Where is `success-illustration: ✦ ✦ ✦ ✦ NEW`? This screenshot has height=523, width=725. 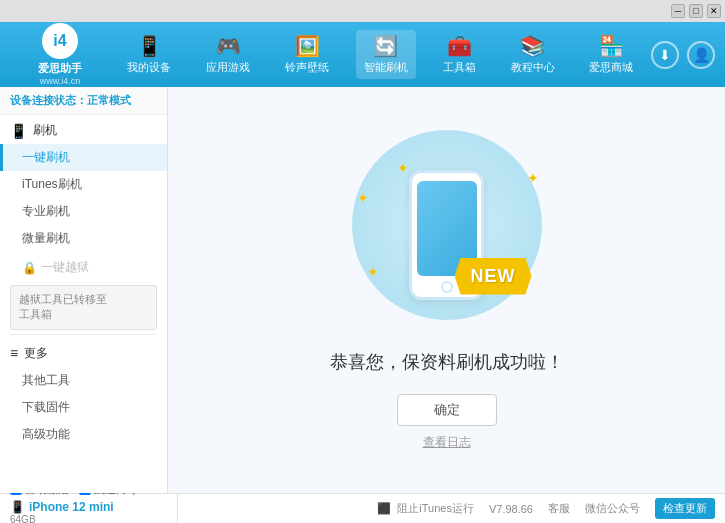
success-illustration: ✦ ✦ ✦ ✦ NEW is located at coordinates (447, 230).